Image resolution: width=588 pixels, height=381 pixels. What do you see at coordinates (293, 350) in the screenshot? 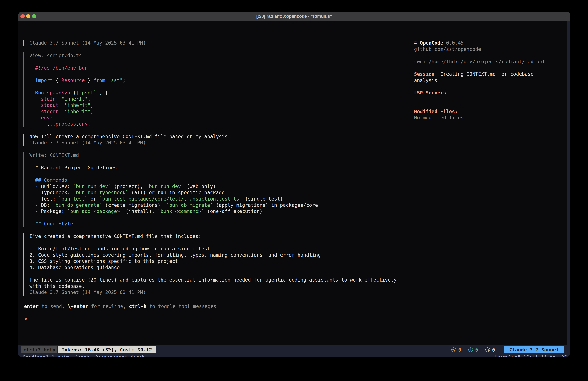
I see `status-bar: ctrl+? help Tokens: 16.4K (8%), Cost: $0…` at bounding box center [293, 350].